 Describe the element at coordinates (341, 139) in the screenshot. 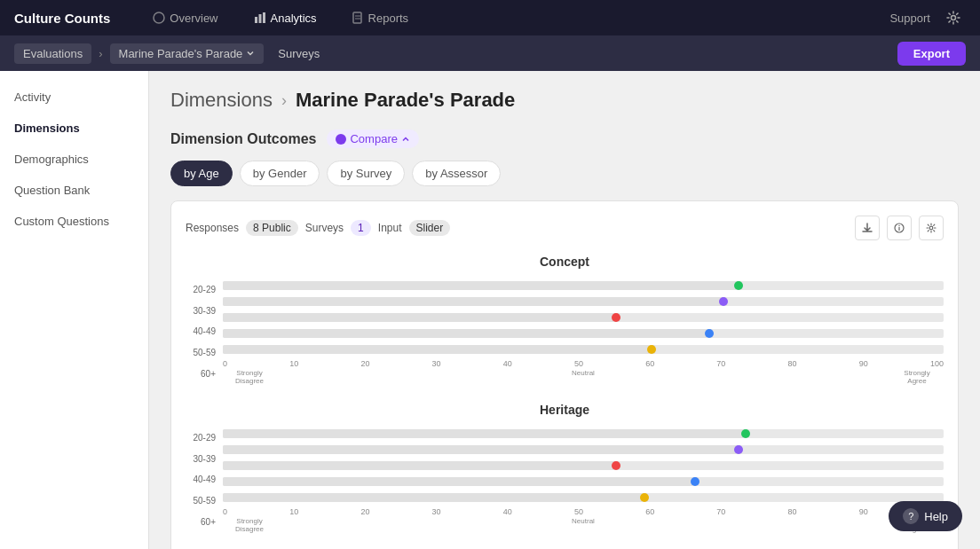

I see `compare-icon` at that location.